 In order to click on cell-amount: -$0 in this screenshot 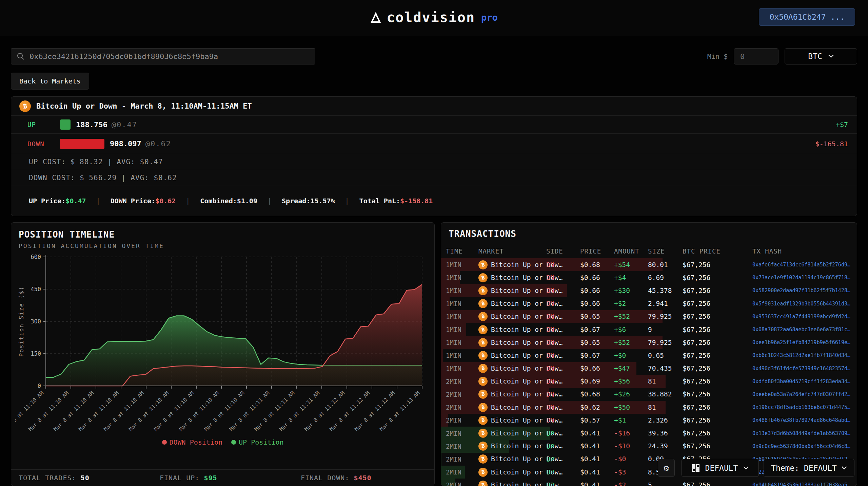, I will do `click(631, 459)`.